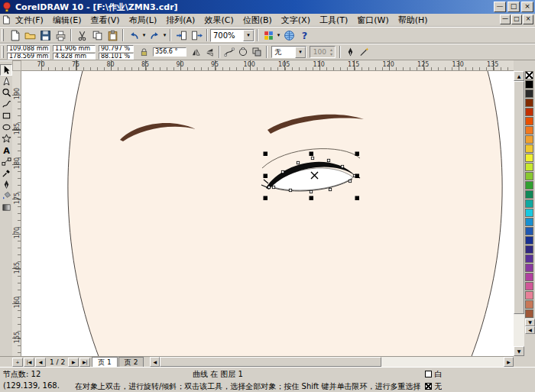 The height and width of the screenshot is (392, 535). Describe the element at coordinates (6, 139) in the screenshot. I see `polygon-tool-button` at that location.